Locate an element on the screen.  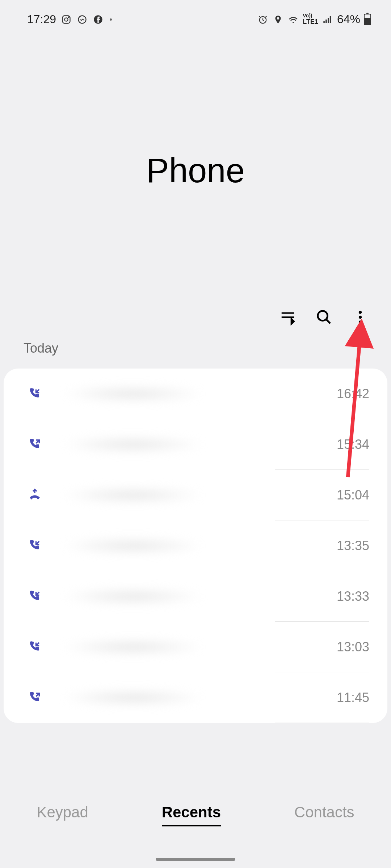
call-row: 15:34 is located at coordinates (196, 444).